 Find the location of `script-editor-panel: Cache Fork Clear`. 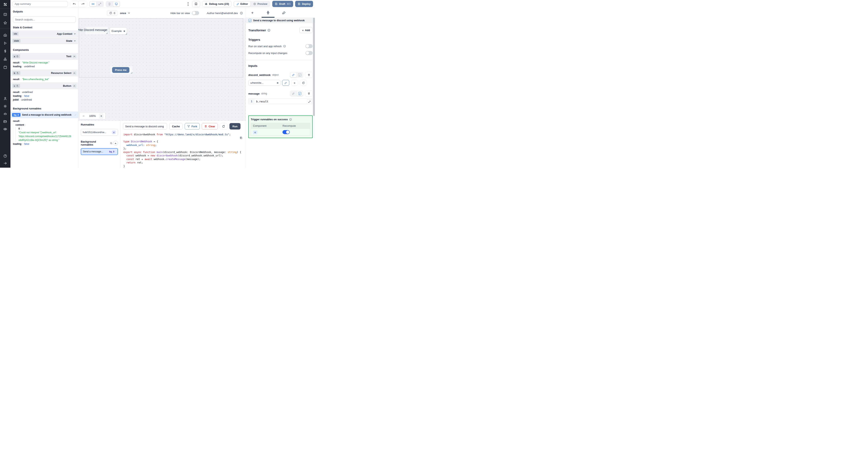

script-editor-panel: Cache Fork Clear is located at coordinates (183, 144).